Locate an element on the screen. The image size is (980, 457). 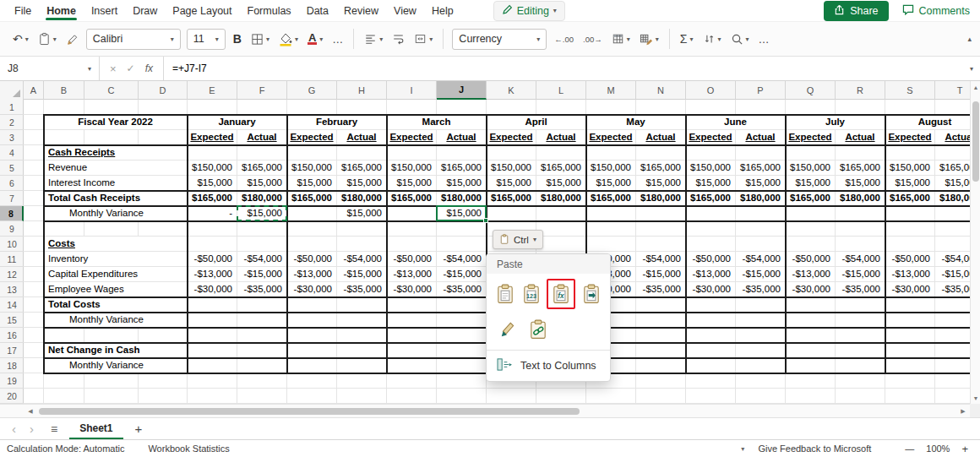
cell-Q6: $15,000 is located at coordinates (810, 182).